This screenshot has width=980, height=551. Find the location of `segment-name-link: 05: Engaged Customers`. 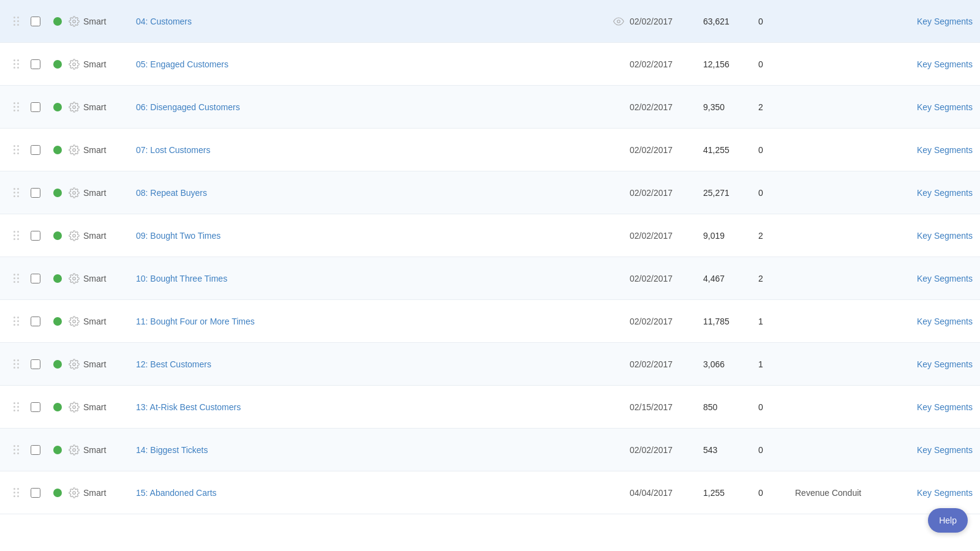

segment-name-link: 05: Engaged Customers is located at coordinates (183, 64).